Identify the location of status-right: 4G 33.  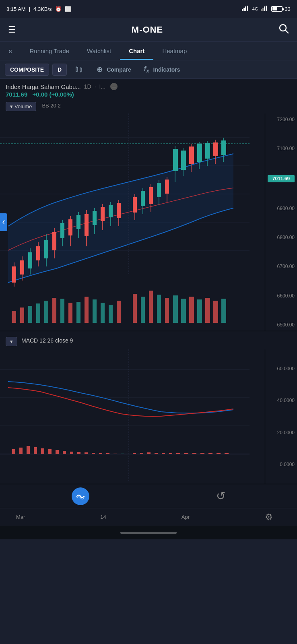
(266, 9).